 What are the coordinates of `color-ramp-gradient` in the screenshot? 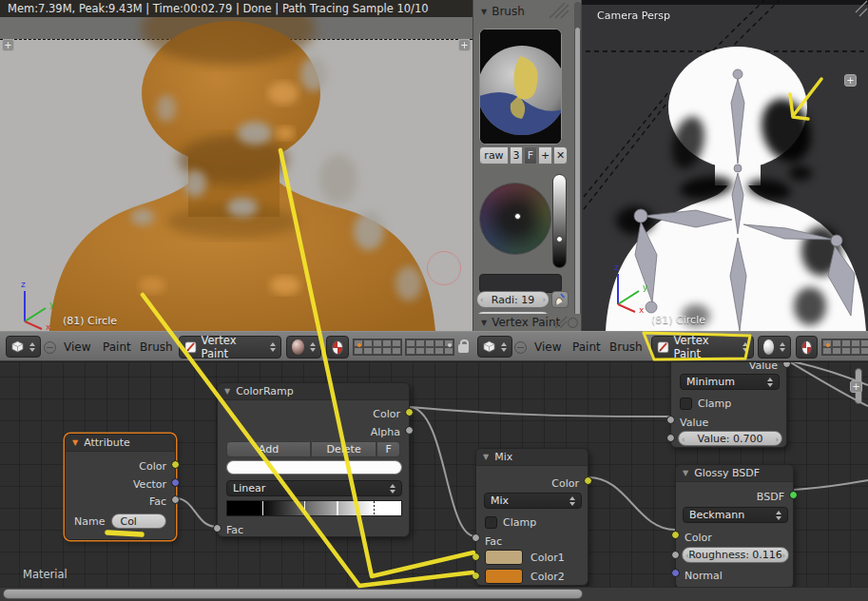 It's located at (314, 508).